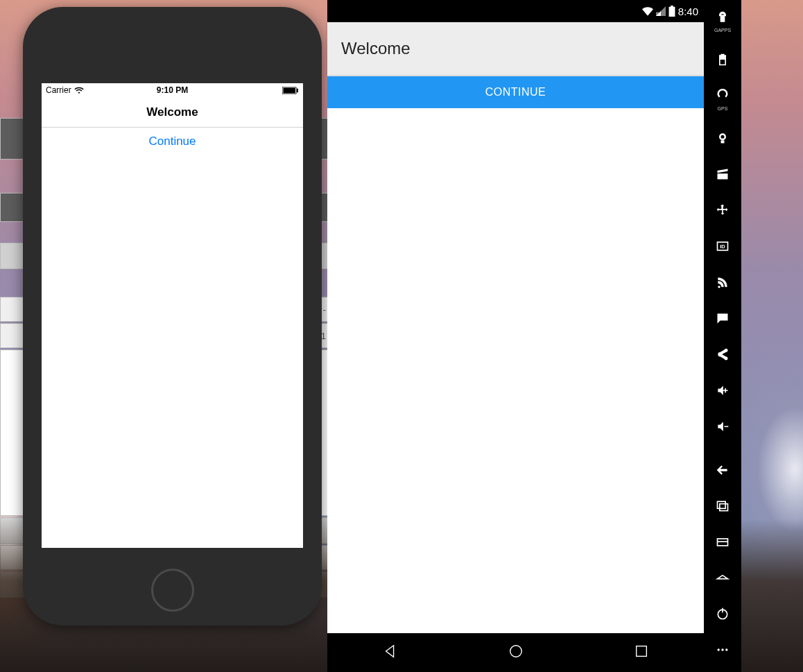 Image resolution: width=803 pixels, height=672 pixels. I want to click on wifi-icon, so click(648, 11).